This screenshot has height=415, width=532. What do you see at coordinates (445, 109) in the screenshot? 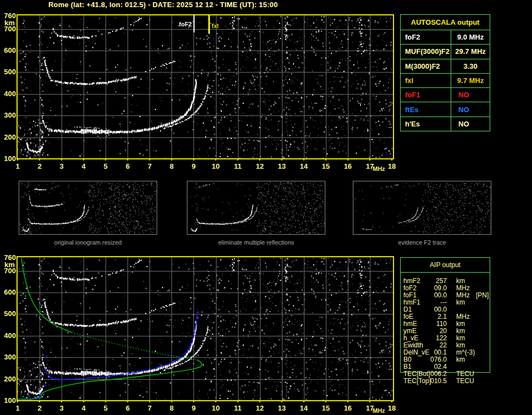
I see `autoscala-row-ftes: ftEsNO` at bounding box center [445, 109].